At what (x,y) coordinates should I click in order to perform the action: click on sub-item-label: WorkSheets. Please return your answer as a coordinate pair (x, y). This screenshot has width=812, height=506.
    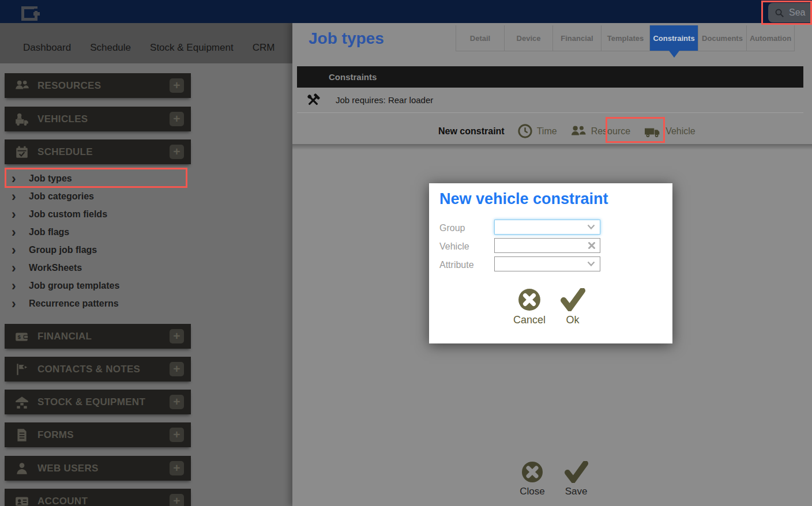
    Looking at the image, I should click on (55, 268).